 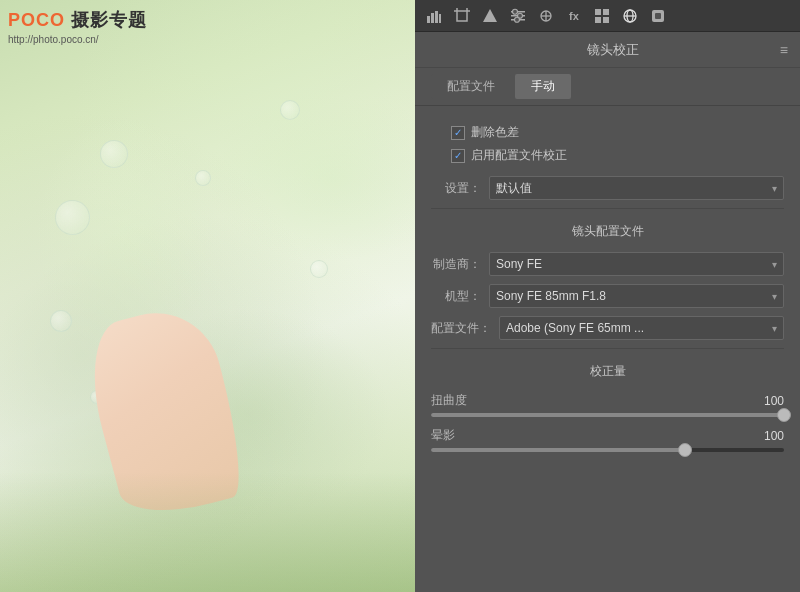 I want to click on model-label: 机型：, so click(x=456, y=296).